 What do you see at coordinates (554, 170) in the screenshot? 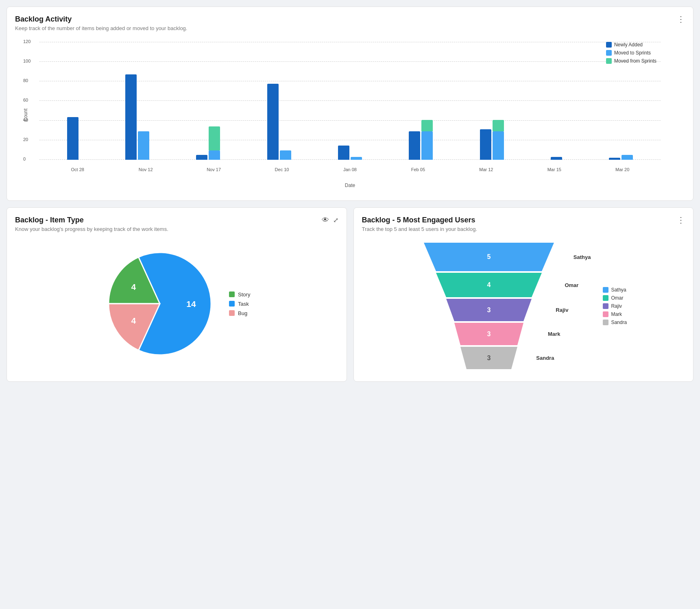
I see `x-axis-date-label: Mar 15` at bounding box center [554, 170].